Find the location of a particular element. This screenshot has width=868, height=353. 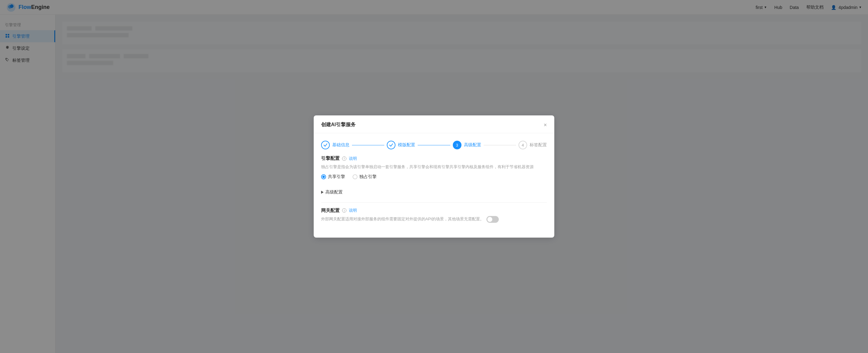

step-4: 4 标签配置 is located at coordinates (533, 145).